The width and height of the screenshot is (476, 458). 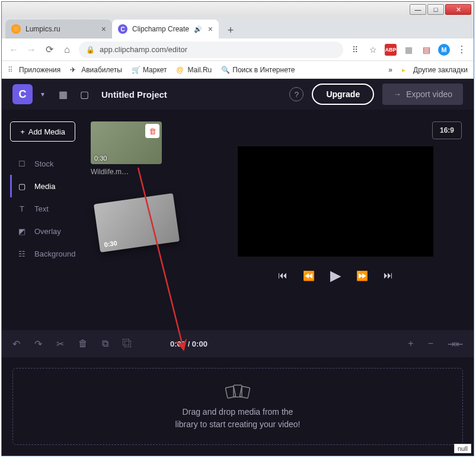 I want to click on forward-button: →, so click(x=31, y=50).